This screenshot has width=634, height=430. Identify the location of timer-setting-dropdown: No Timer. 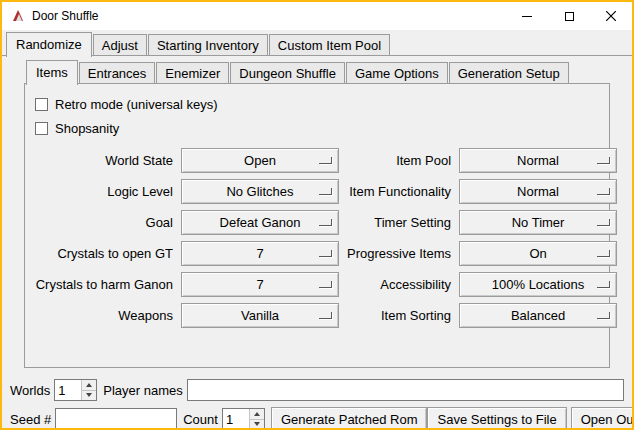
(538, 222).